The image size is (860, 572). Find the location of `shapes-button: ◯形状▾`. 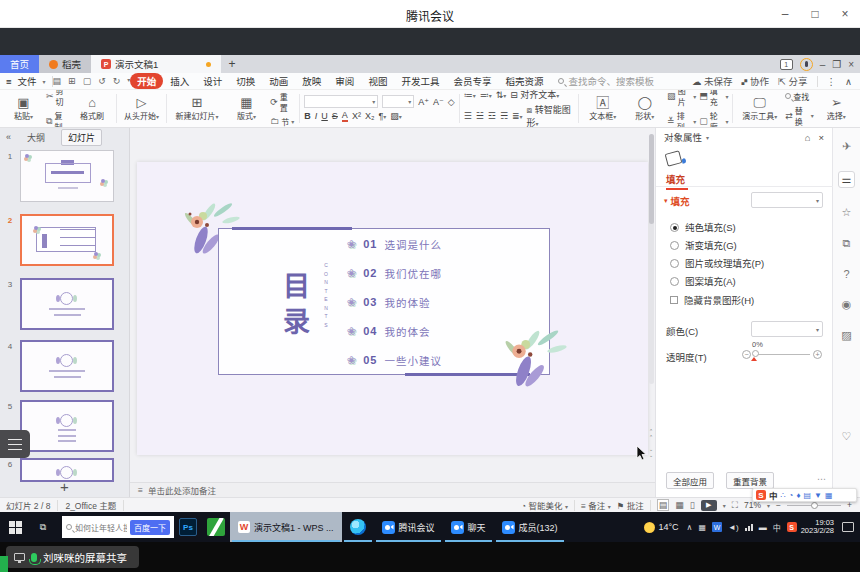

shapes-button: ◯形状▾ is located at coordinates (644, 108).